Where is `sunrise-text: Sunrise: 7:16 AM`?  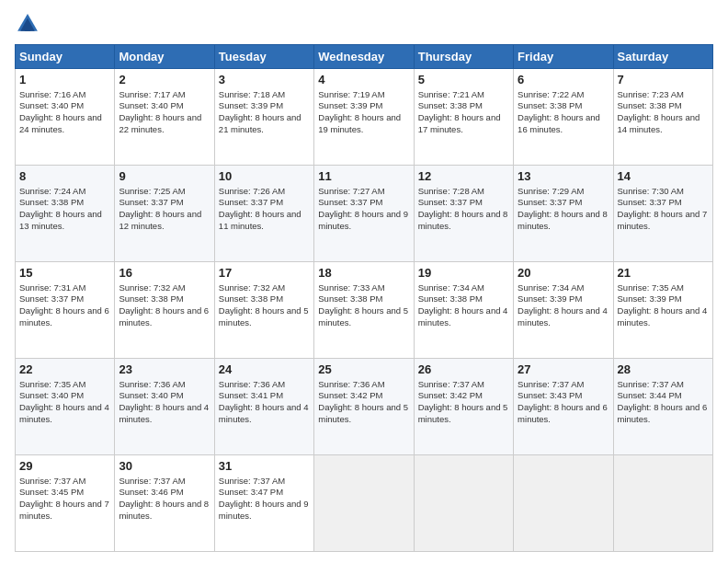 sunrise-text: Sunrise: 7:16 AM is located at coordinates (52, 94).